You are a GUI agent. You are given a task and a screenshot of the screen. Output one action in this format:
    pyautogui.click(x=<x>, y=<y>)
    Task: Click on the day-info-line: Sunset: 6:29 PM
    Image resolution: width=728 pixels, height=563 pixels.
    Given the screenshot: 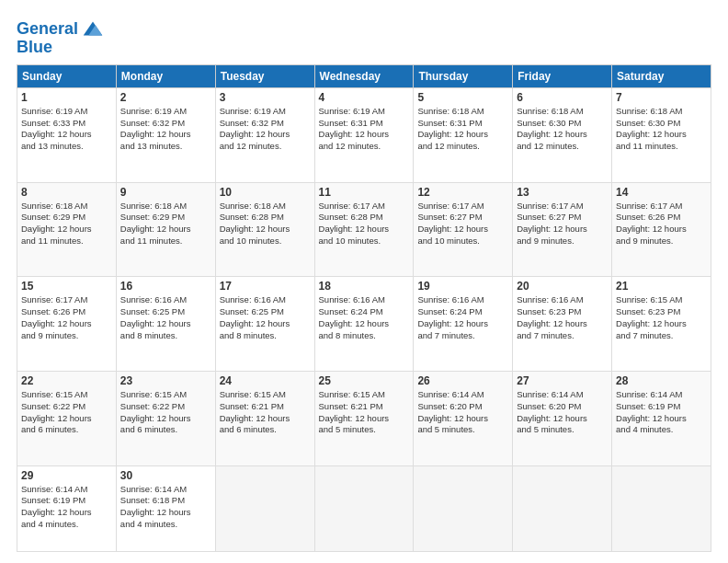 What is the action you would take?
    pyautogui.click(x=165, y=217)
    